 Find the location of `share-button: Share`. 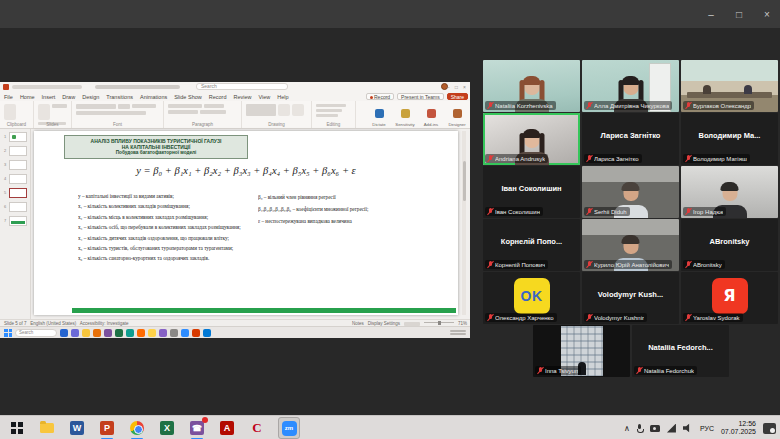

share-button: Share is located at coordinates (458, 96).